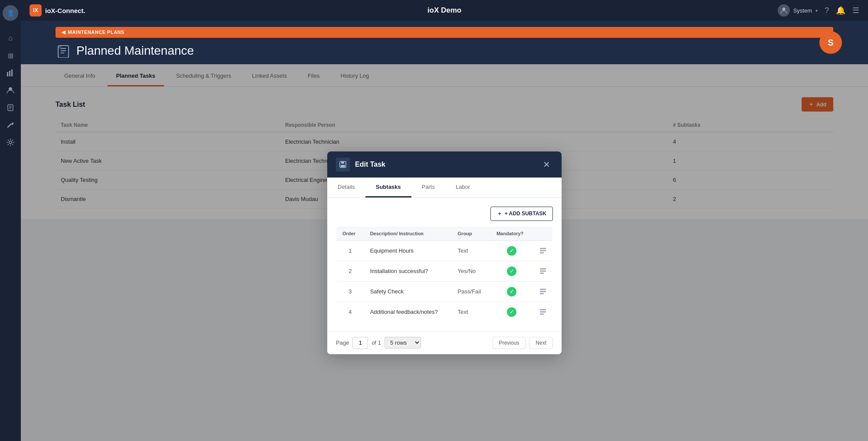  Describe the element at coordinates (408, 292) in the screenshot. I see `subtask-description: Safety Check` at that location.